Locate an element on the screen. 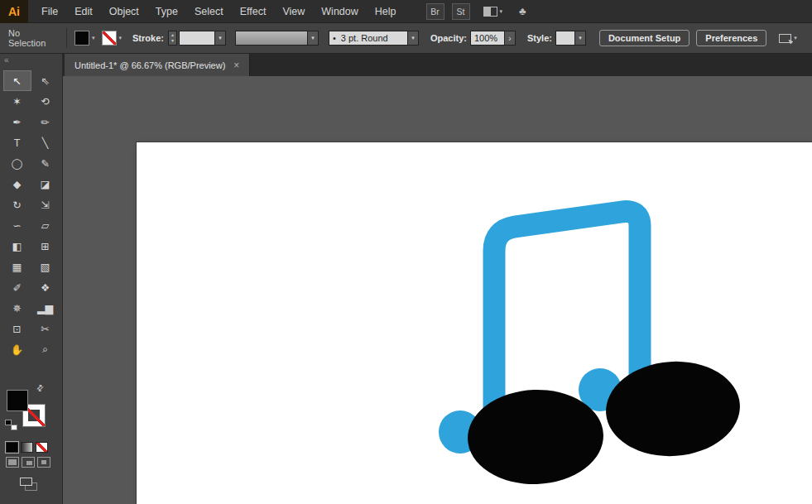  collapse-panel-icon: « is located at coordinates (31, 62).